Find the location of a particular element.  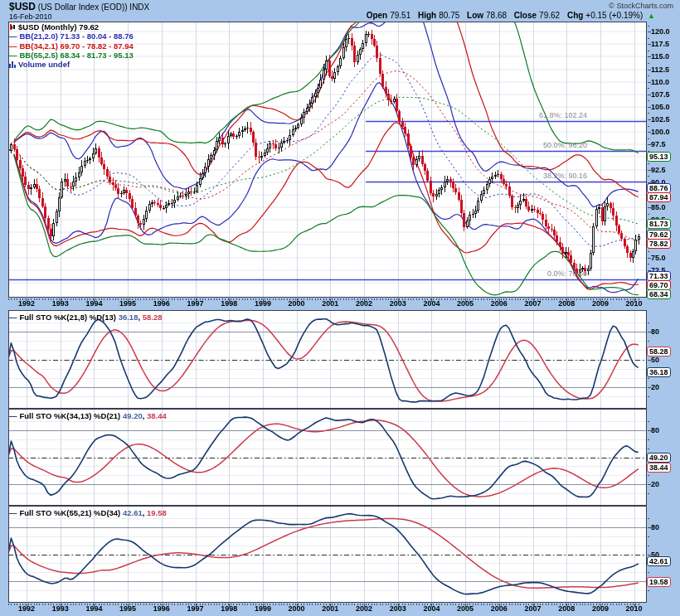

y-axis-tick-label: 107.5 is located at coordinates (660, 95).